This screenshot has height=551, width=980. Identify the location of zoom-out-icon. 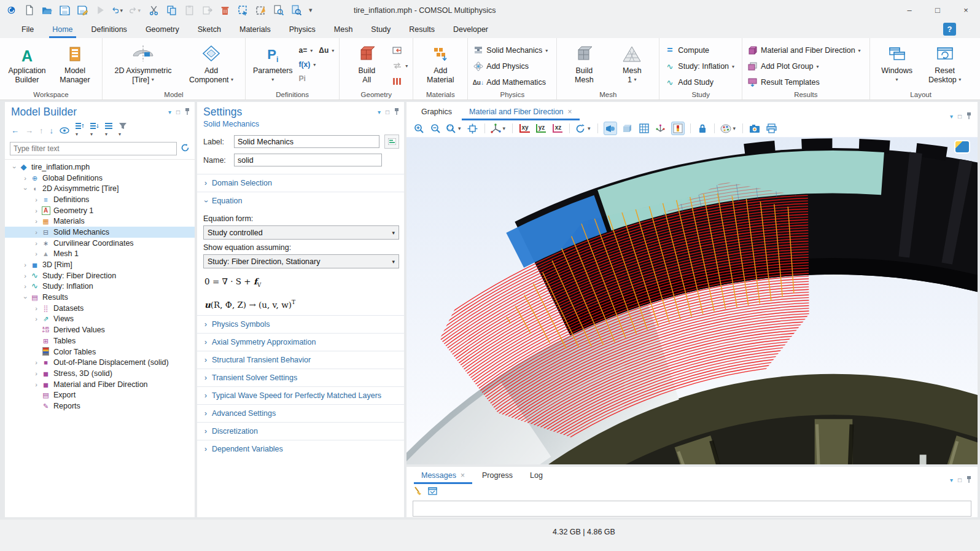
(435, 128).